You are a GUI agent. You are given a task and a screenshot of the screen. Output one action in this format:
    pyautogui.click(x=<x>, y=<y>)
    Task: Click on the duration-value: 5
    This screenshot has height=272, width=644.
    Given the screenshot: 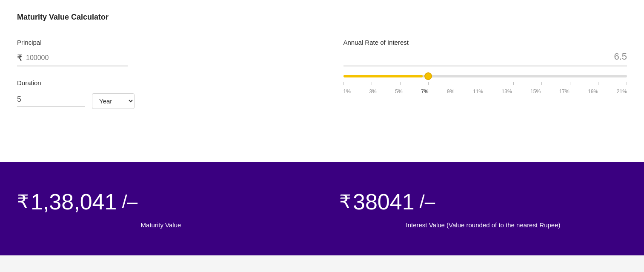 What is the action you would take?
    pyautogui.click(x=51, y=101)
    